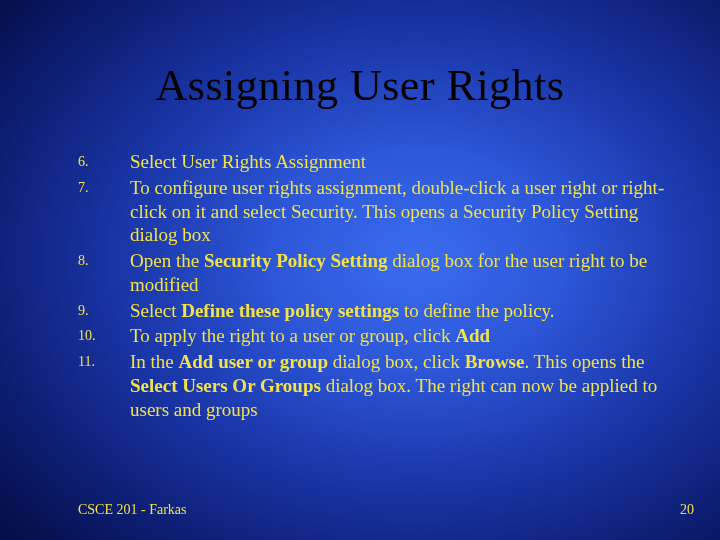 The height and width of the screenshot is (540, 720). Describe the element at coordinates (379, 311) in the screenshot. I see `list-item: 9. Select Define these policy settings t…` at that location.